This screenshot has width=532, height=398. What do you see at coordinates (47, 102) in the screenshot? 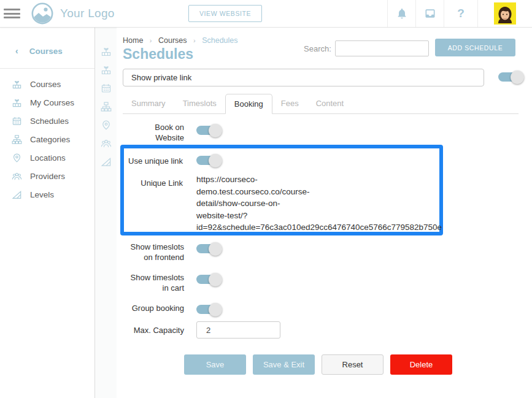
I see `sidebar-item-my-courses: My Courses` at bounding box center [47, 102].